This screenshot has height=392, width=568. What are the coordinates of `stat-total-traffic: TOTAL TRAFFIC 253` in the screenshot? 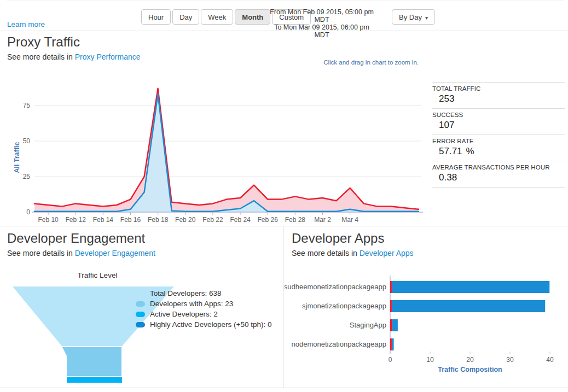 It's located at (499, 95).